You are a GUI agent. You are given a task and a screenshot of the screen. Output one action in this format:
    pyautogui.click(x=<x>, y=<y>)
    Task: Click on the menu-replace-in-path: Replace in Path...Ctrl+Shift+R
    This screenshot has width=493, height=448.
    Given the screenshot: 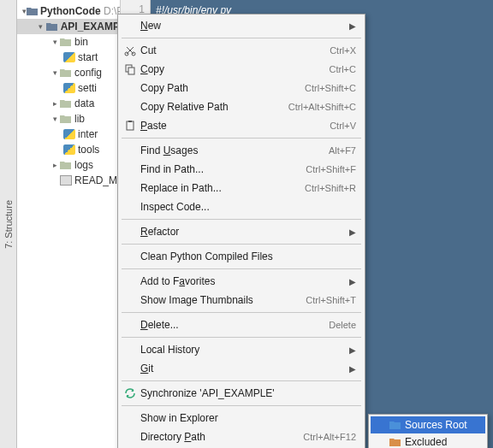 What is the action you would take?
    pyautogui.click(x=241, y=188)
    